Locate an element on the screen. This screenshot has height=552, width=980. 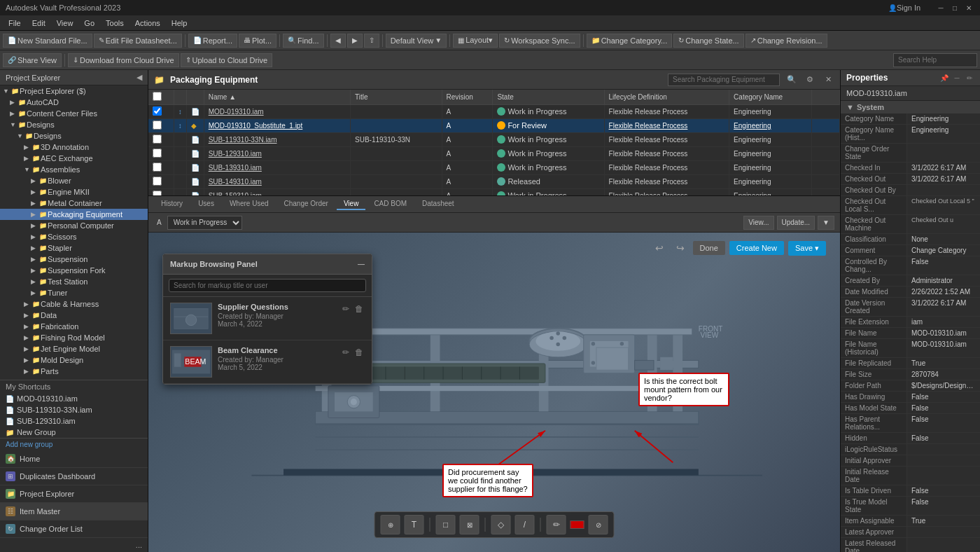
tree-tuner: ▶ 📁 Tuner is located at coordinates (74, 293).